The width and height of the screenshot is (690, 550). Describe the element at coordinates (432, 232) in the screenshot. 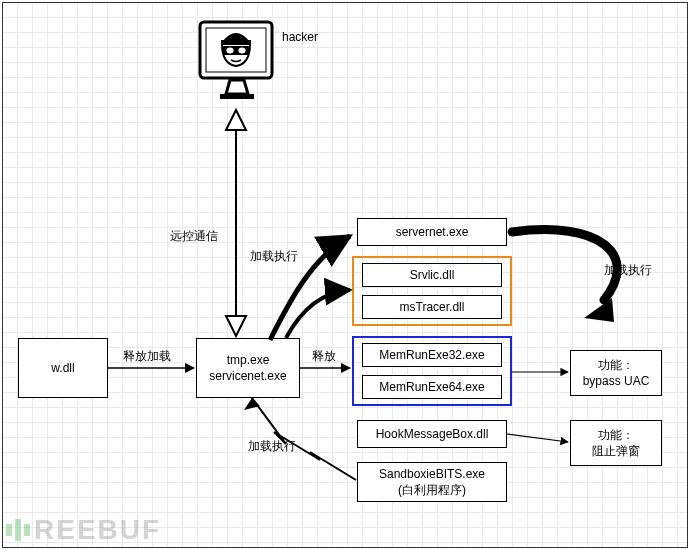

I see `box-servernet: servernet.exe` at that location.